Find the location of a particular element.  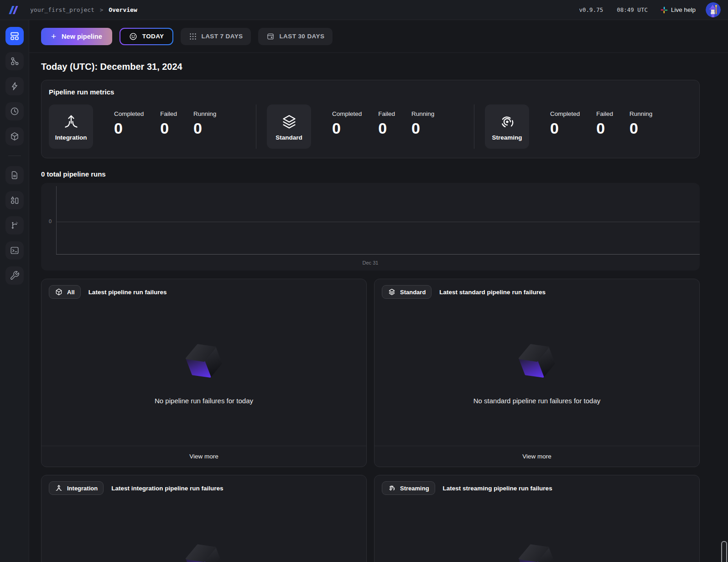

dashboard-icon is located at coordinates (15, 36).